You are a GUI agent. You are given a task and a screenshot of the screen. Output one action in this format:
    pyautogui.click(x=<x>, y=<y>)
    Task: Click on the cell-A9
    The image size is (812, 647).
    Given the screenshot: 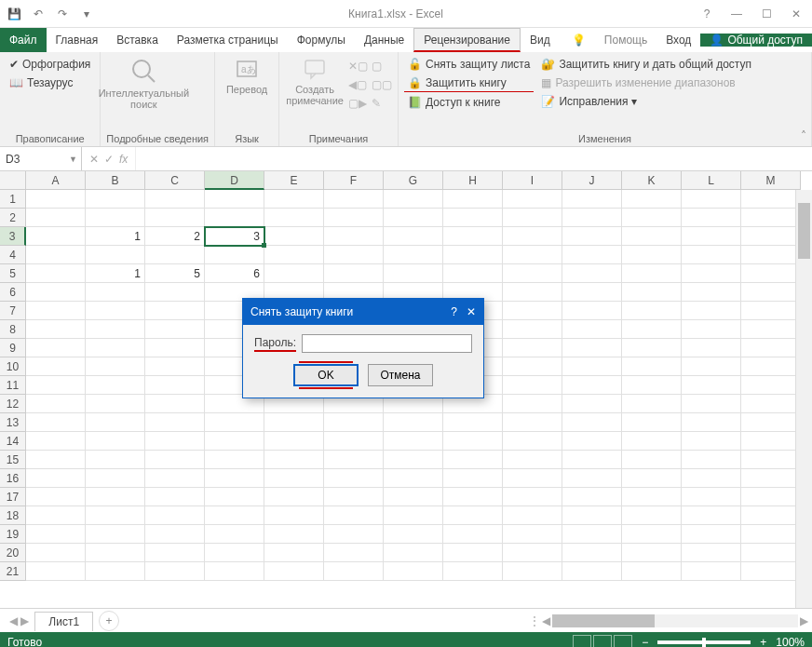 What is the action you would take?
    pyautogui.click(x=56, y=348)
    